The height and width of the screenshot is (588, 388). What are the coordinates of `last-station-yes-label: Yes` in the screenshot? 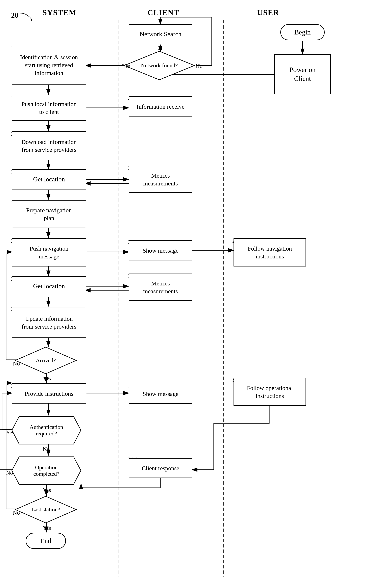 It's located at (47, 528).